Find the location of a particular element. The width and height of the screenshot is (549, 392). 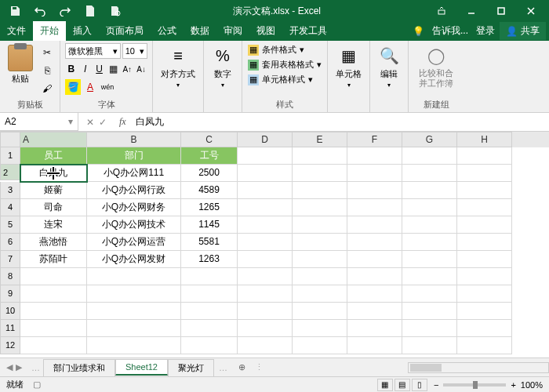

minimize-icon is located at coordinates (471, 11).